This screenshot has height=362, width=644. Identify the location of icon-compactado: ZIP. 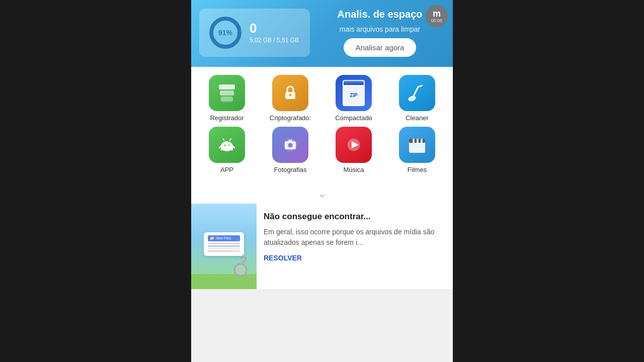
(354, 93).